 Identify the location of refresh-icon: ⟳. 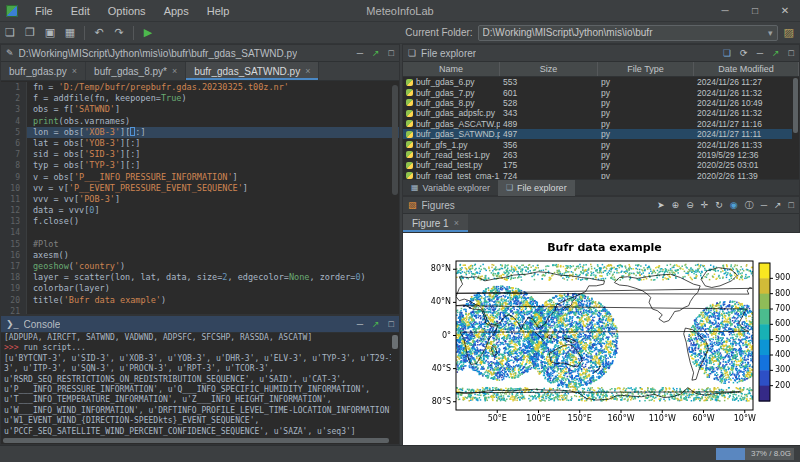
(744, 53).